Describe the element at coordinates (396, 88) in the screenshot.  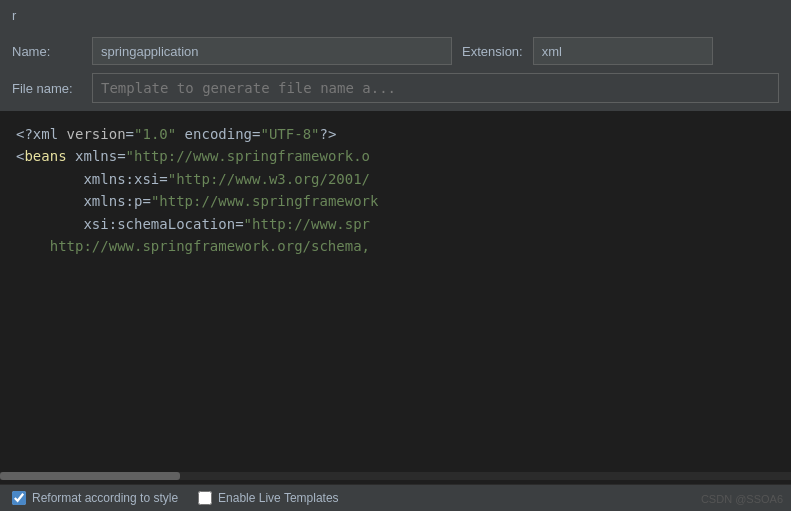
I see `filename-row: File name:` at that location.